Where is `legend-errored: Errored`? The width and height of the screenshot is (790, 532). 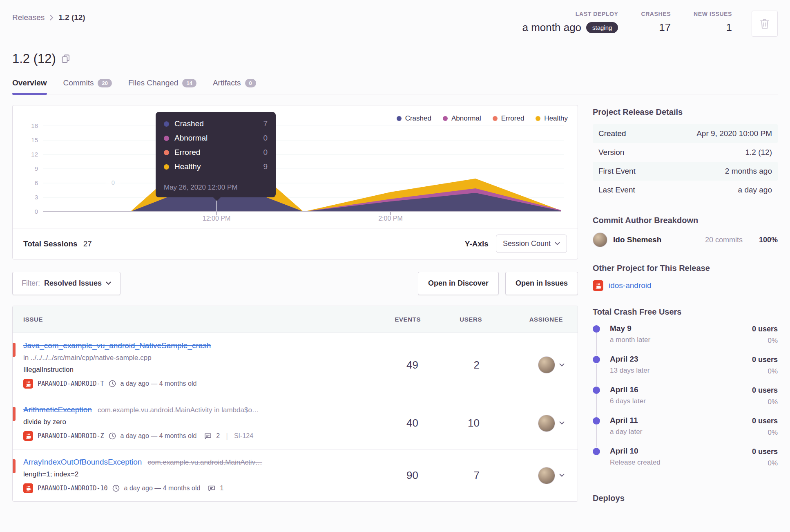 legend-errored: Errored is located at coordinates (509, 118).